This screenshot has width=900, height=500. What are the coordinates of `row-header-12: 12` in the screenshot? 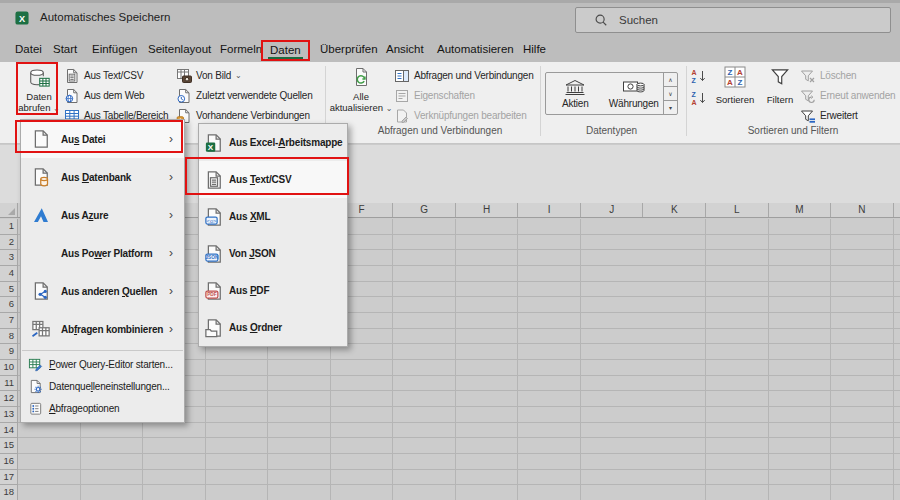 It's located at (8, 399).